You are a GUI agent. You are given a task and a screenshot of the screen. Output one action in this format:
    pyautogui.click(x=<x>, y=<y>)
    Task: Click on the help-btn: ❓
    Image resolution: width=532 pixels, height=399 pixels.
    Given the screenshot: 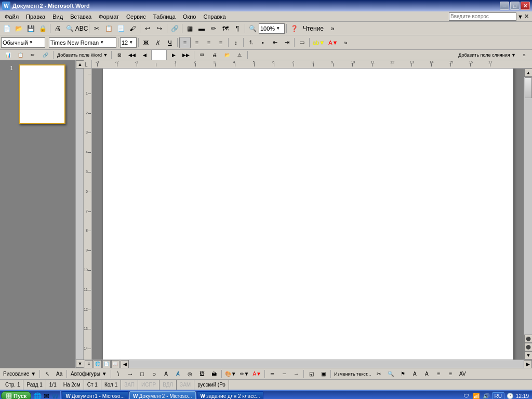 What is the action you would take?
    pyautogui.click(x=294, y=29)
    